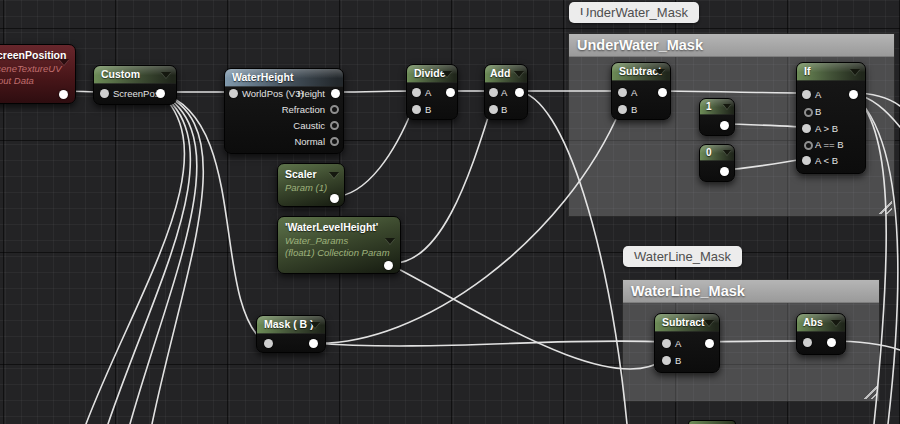 Image resolution: width=900 pixels, height=424 pixels. I want to click on input-pin-a-gt-b, so click(806, 128).